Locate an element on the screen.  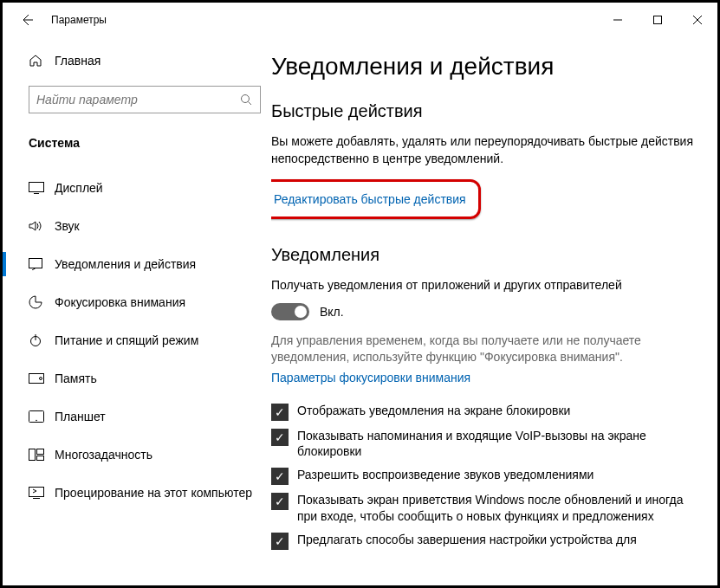
focus-hint-text: Для управления временем, когда вы получа… is located at coordinates (487, 350).